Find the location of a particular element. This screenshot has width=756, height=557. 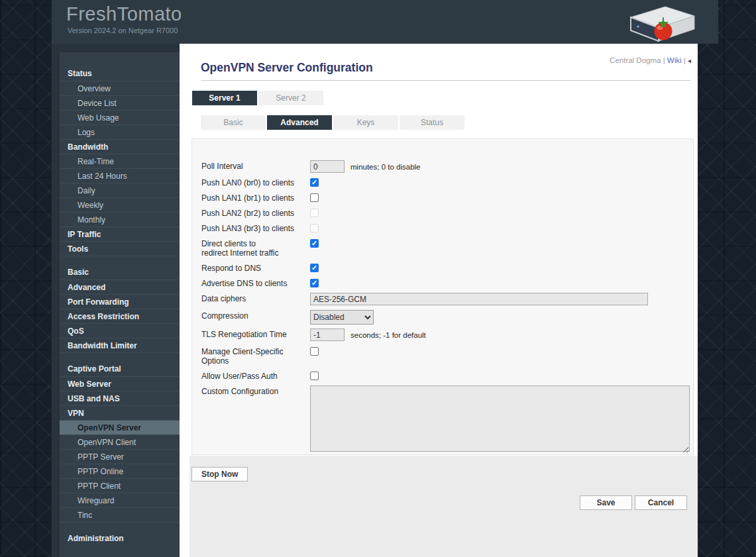

label-tls-renegotiation: TLS Renegotiation Time is located at coordinates (256, 336).